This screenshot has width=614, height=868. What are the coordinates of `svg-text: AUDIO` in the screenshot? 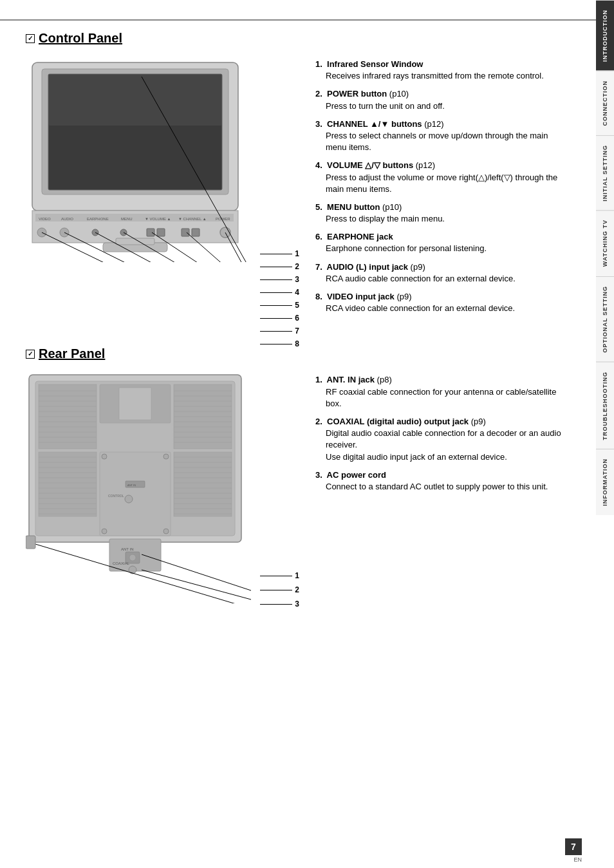 It's located at (67, 219).